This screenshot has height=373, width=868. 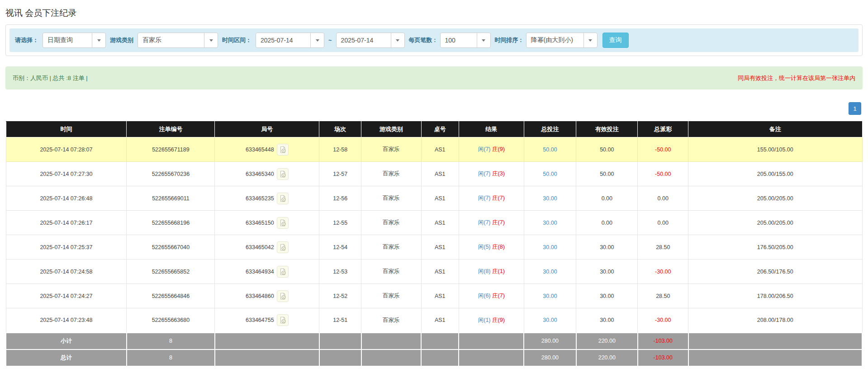 I want to click on result-banker: 庄(3), so click(x=498, y=174).